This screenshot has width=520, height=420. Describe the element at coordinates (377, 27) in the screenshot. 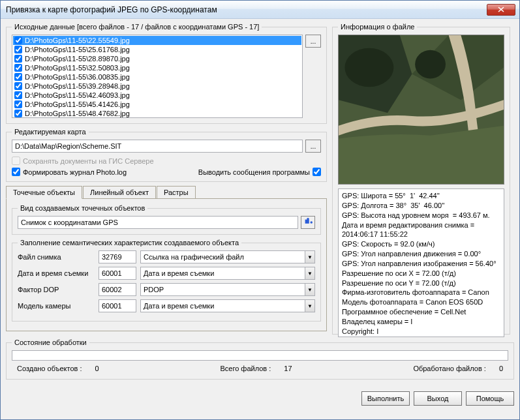

I see `file-info-legend: Информация о файле` at that location.